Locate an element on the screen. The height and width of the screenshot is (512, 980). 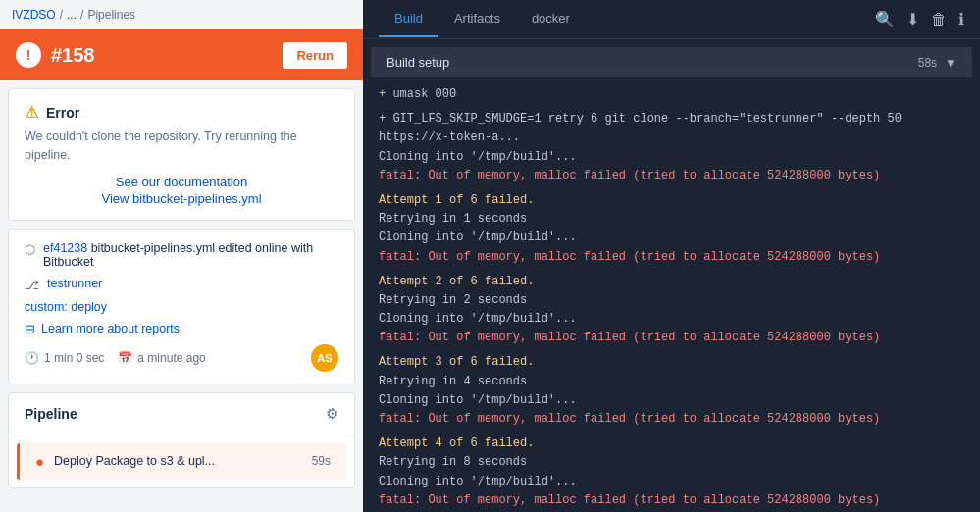
exclamation-icon: ! is located at coordinates (29, 55).